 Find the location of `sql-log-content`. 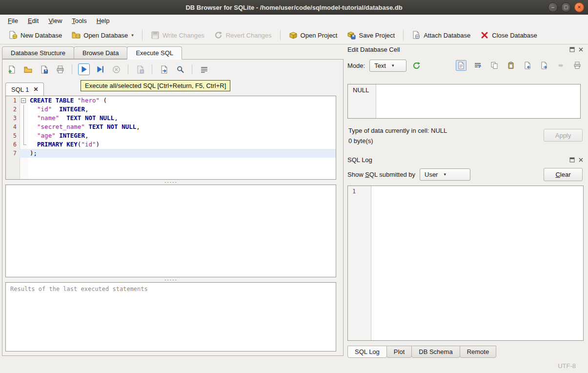

sql-log-content is located at coordinates (477, 263).